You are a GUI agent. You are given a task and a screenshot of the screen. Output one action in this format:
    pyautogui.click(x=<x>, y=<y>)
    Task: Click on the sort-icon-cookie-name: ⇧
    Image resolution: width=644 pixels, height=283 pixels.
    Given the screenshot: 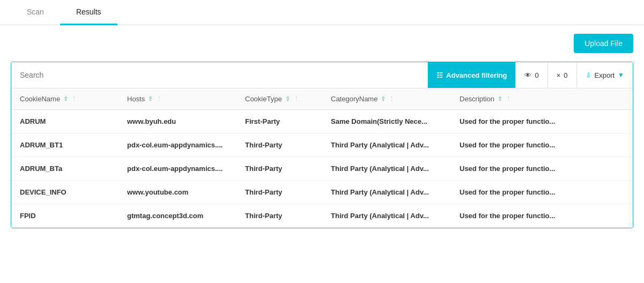 What is the action you would take?
    pyautogui.click(x=65, y=99)
    